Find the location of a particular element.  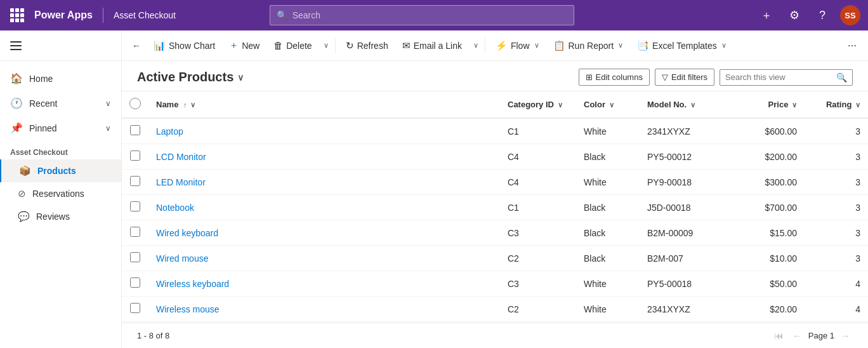

product-name-link: Laptop is located at coordinates (170, 131).